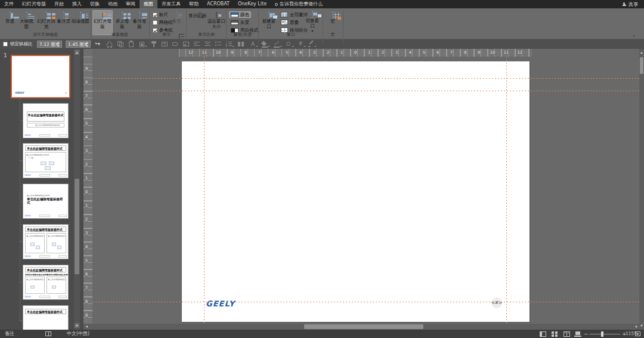  What do you see at coordinates (206, 35) in the screenshot?
I see `group-label-zoom: 显示比例` at bounding box center [206, 35].